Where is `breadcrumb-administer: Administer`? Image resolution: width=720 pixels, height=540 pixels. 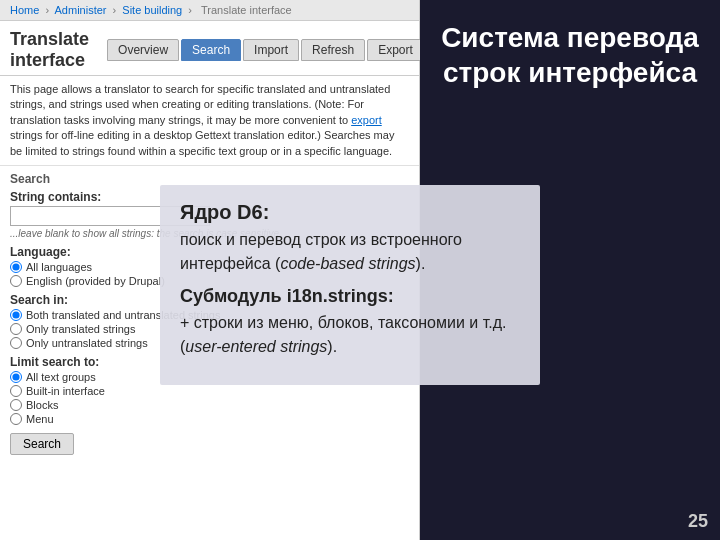 breadcrumb-administer: Administer is located at coordinates (81, 10).